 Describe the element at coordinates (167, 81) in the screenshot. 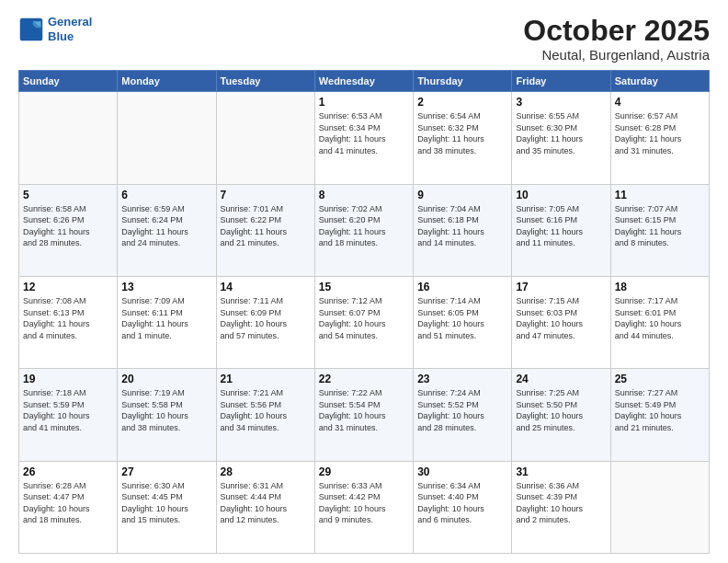

I see `weekday-header-monday: Monday` at that location.